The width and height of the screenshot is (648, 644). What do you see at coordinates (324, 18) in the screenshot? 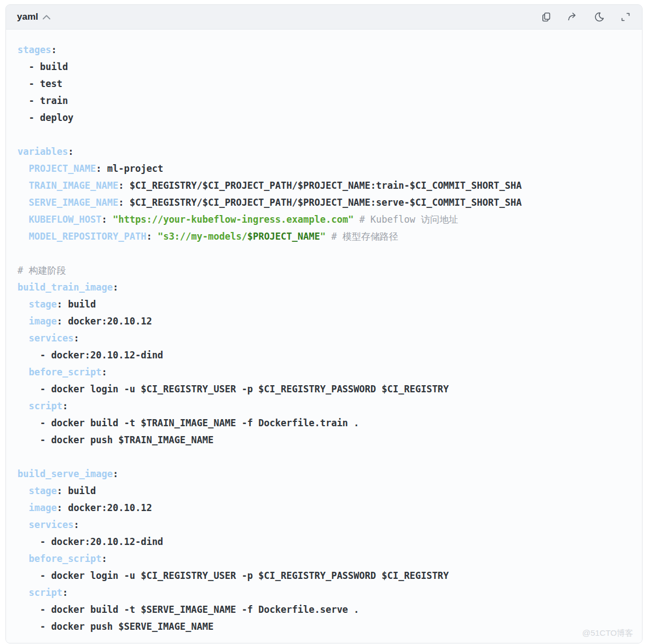
I see `code-block-header: yaml` at bounding box center [324, 18].